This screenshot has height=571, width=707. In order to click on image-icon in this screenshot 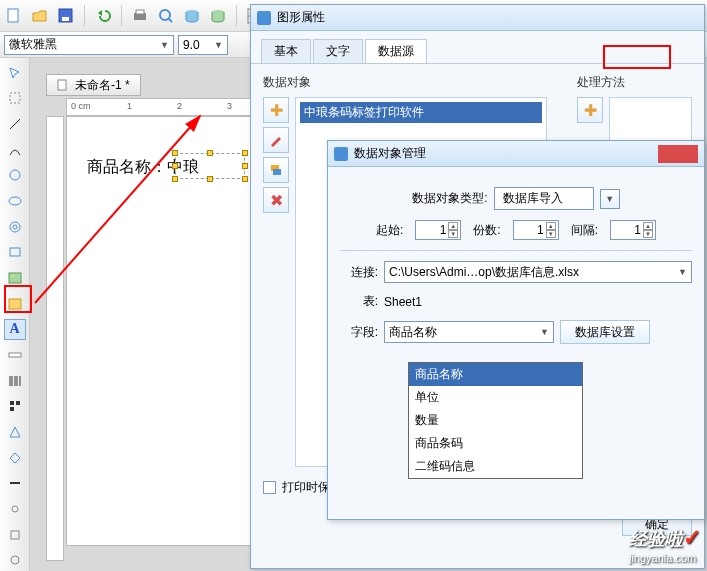, I will do `click(15, 278)`.